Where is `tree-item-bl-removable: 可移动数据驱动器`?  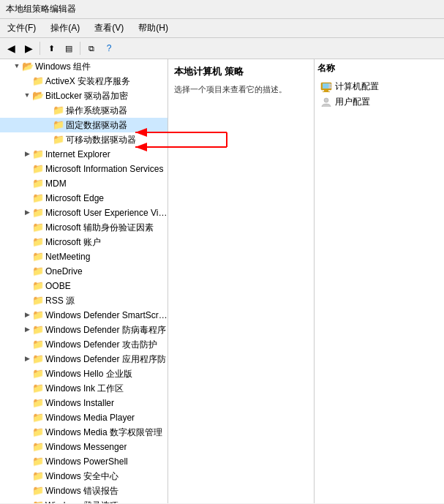
tree-item-bl-removable: 可移动数据驱动器 is located at coordinates (83, 140).